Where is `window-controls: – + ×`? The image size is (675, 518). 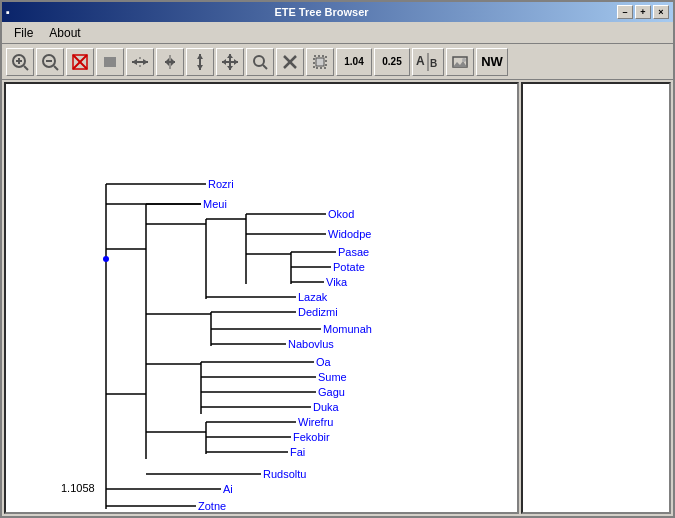
window-controls: – + × is located at coordinates (643, 12).